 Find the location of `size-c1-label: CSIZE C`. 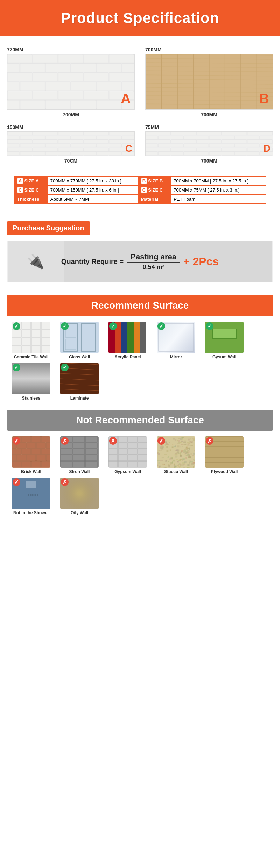

size-c1-label: CSIZE C is located at coordinates (31, 190).